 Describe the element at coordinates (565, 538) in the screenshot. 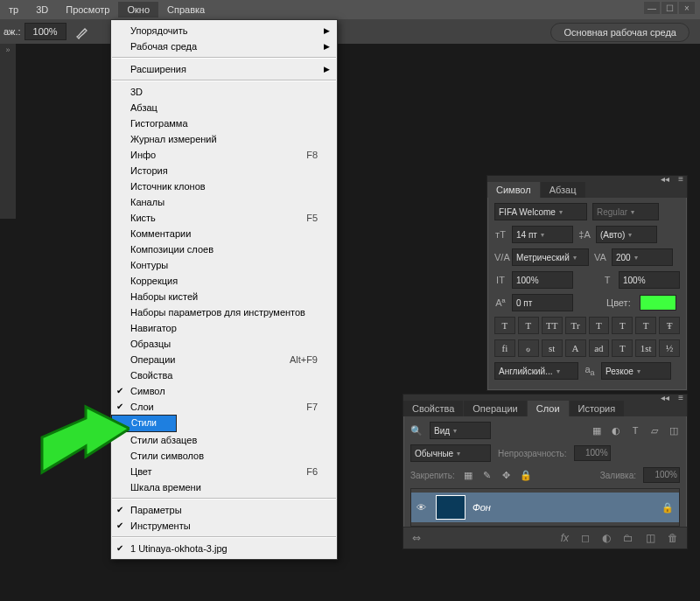

I see `layer-fx-icon: fx` at that location.